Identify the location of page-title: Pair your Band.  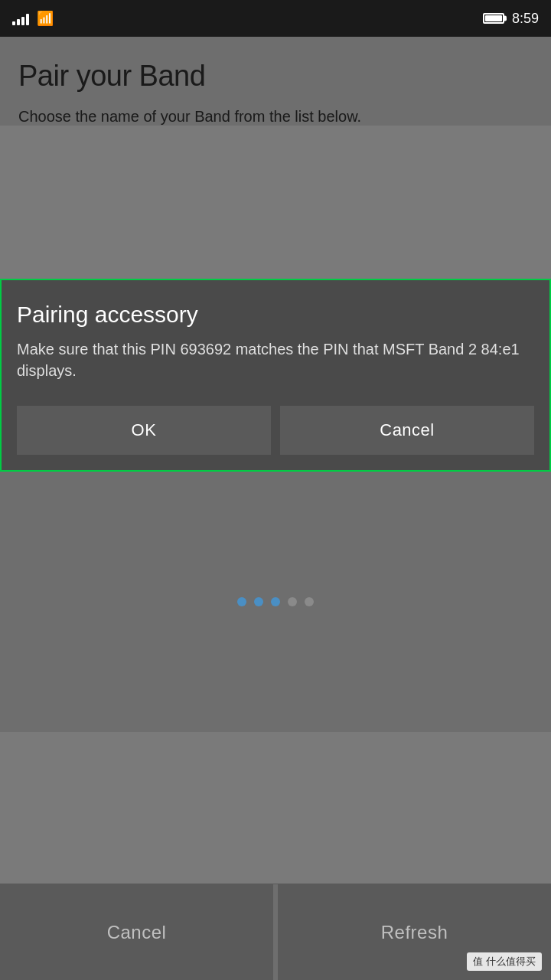
(276, 77).